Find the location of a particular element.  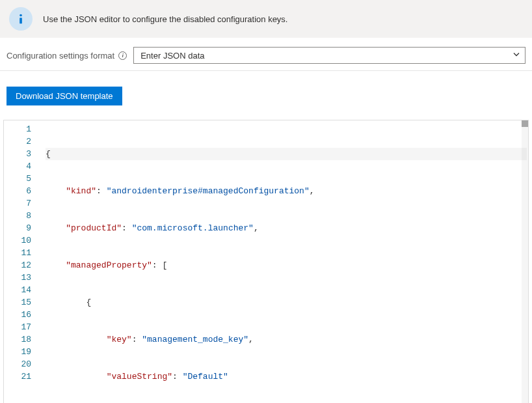

code-line: "productId": "com.microsoft.launcher", is located at coordinates (286, 228).